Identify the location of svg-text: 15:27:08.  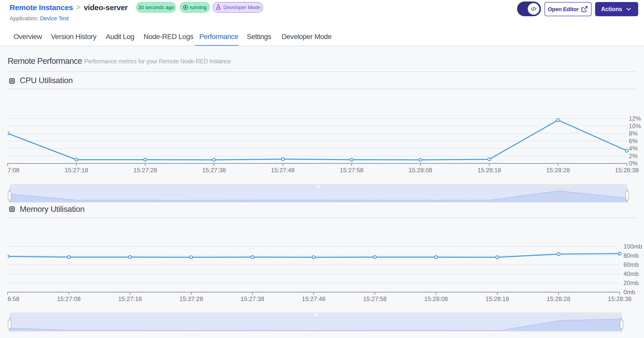
(69, 299).